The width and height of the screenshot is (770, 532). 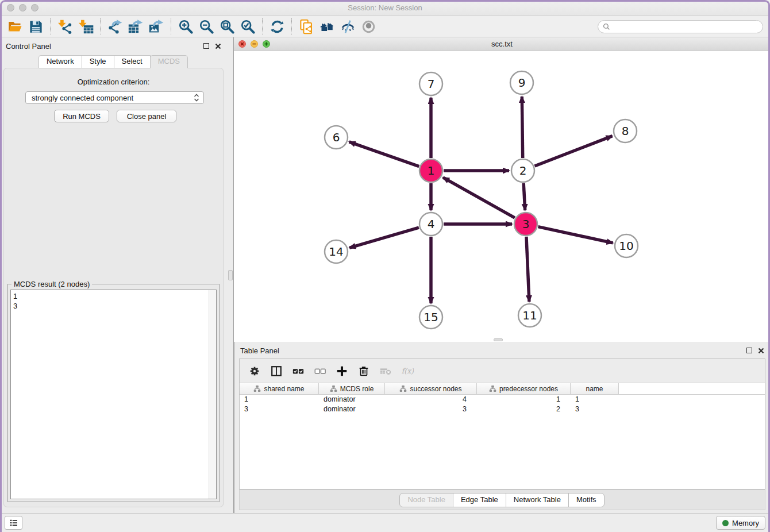 I want to click on column-header-successor-nodes: successor nodes, so click(x=431, y=388).